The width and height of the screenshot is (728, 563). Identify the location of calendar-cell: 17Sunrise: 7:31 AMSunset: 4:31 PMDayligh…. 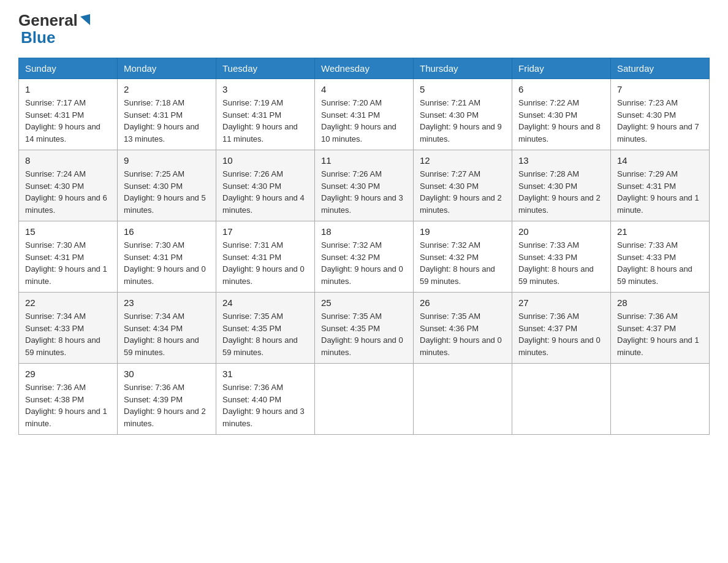
(266, 257).